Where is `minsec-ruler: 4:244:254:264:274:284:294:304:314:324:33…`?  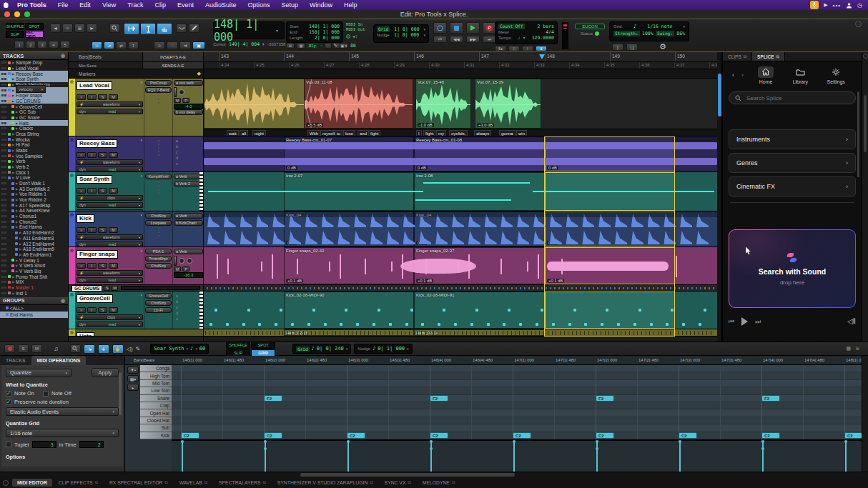
minsec-ruler: 4:244:254:264:274:284:294:304:314:324:33… is located at coordinates (460, 66).